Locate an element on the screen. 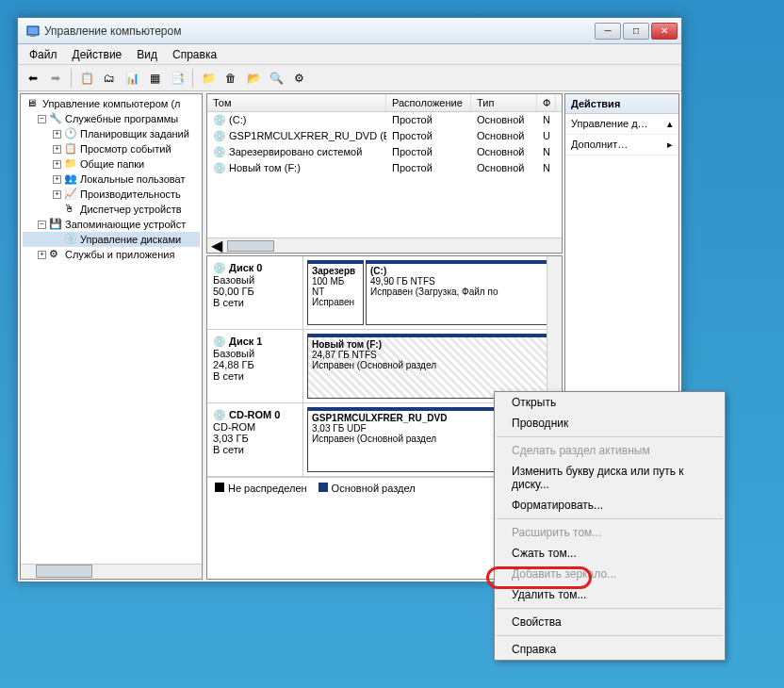  window-title: Управление компьютером is located at coordinates (319, 31).